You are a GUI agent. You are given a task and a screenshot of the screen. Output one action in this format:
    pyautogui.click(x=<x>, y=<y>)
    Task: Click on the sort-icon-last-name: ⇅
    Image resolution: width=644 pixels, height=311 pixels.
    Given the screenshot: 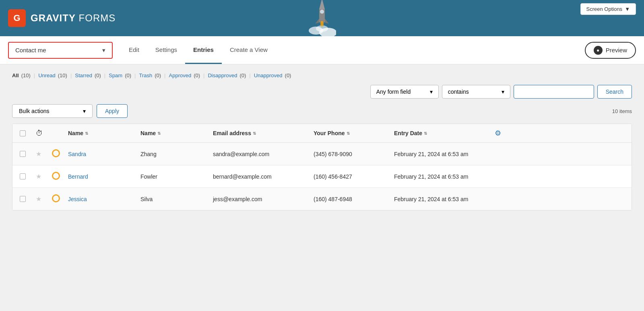 What is the action you would take?
    pyautogui.click(x=159, y=134)
    